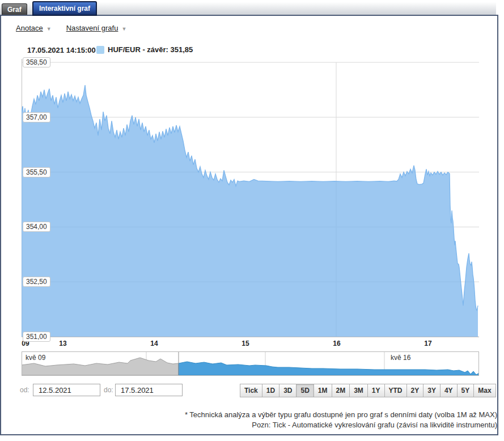  Describe the element at coordinates (305, 391) in the screenshot. I see `range-button-5d: 5D` at that location.